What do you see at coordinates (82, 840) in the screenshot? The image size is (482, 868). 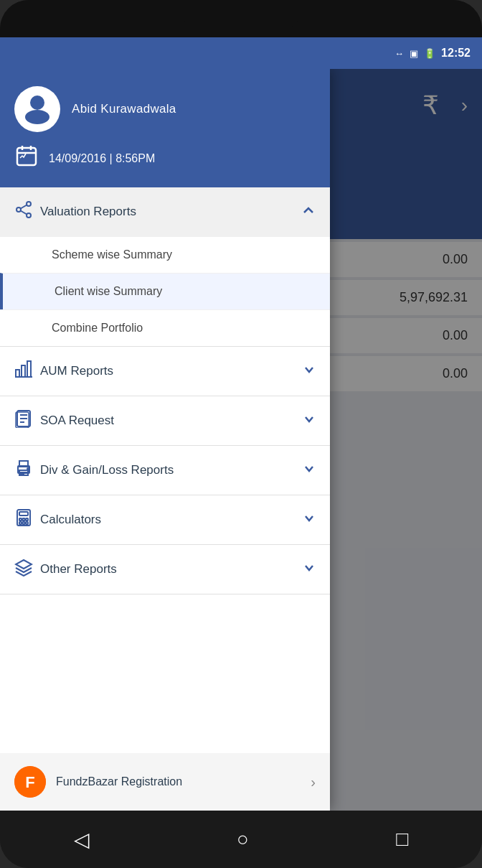 I see `back-button: ◁` at bounding box center [82, 840].